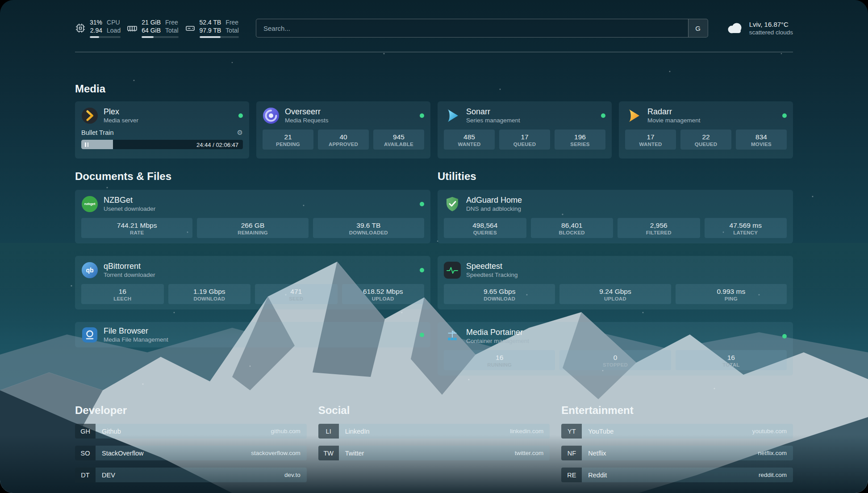 This screenshot has width=868, height=493. I want to click on bookmark-reddit: RE Reddit reddit.com, so click(677, 475).